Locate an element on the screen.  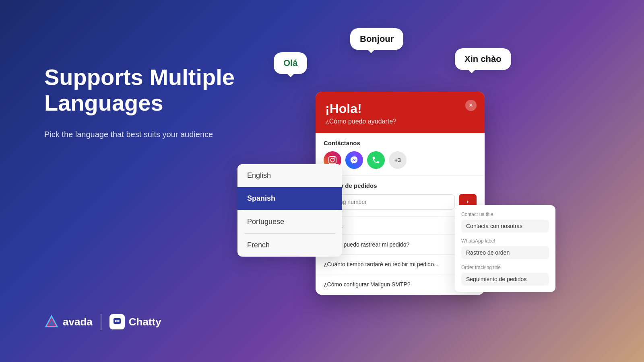
more-contacts-badge: +3 is located at coordinates (398, 160).